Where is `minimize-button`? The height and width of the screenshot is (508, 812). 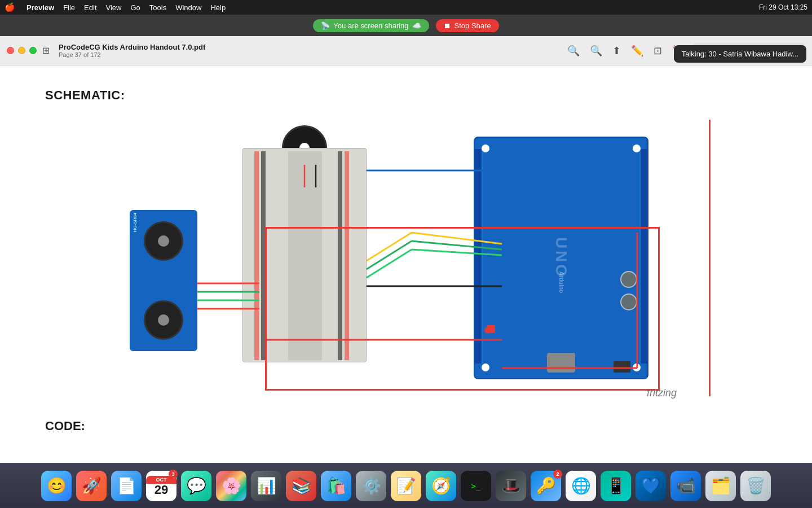 minimize-button is located at coordinates (21, 51).